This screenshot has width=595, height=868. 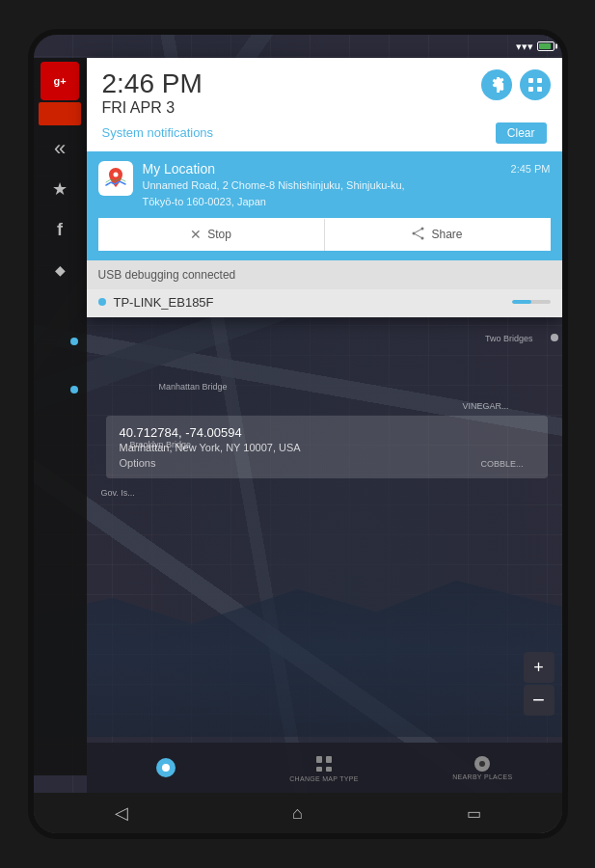 What do you see at coordinates (324, 185) in the screenshot?
I see `notif-card-header: My Location 2:45 PM Unnamed Road, 2 Chom…` at bounding box center [324, 185].